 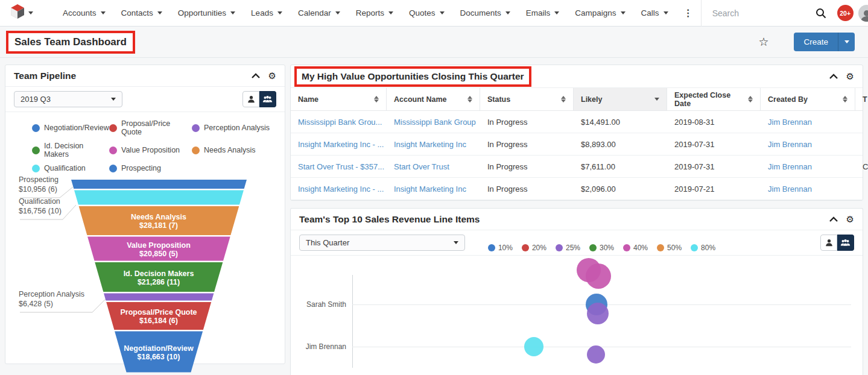 I want to click on table-row: Start Over Trust - $357...Start Over Tru…, so click(x=577, y=166).